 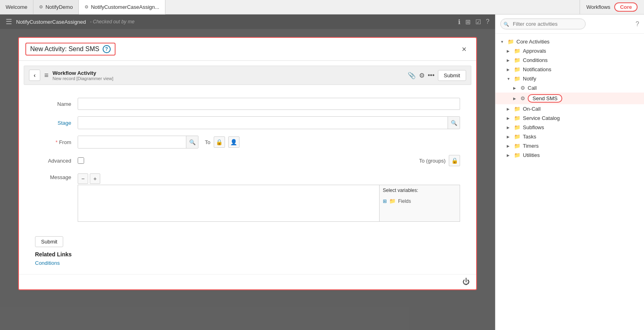 I want to click on dialog-title-box: New Activity: Send SMS ?, so click(x=70, y=49).